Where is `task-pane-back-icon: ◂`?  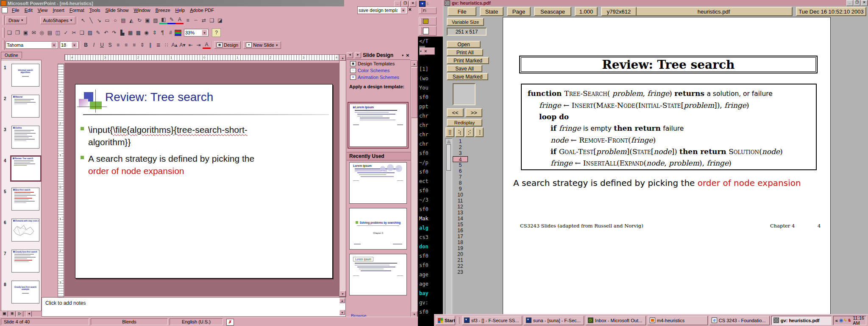 task-pane-back-icon: ◂ is located at coordinates (350, 55).